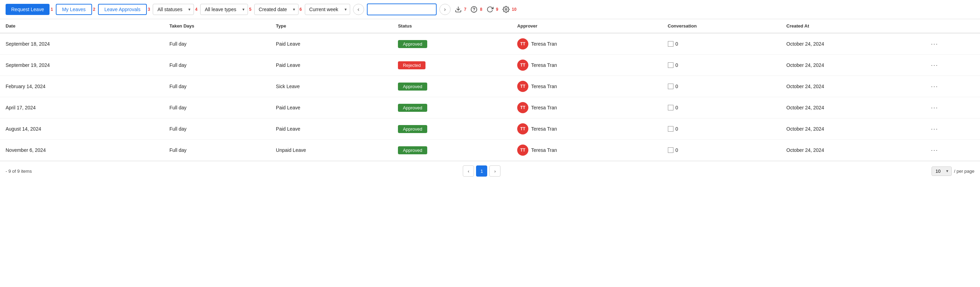 The height and width of the screenshot is (287, 980). Describe the element at coordinates (412, 108) in the screenshot. I see `status-badge: Approved` at that location.